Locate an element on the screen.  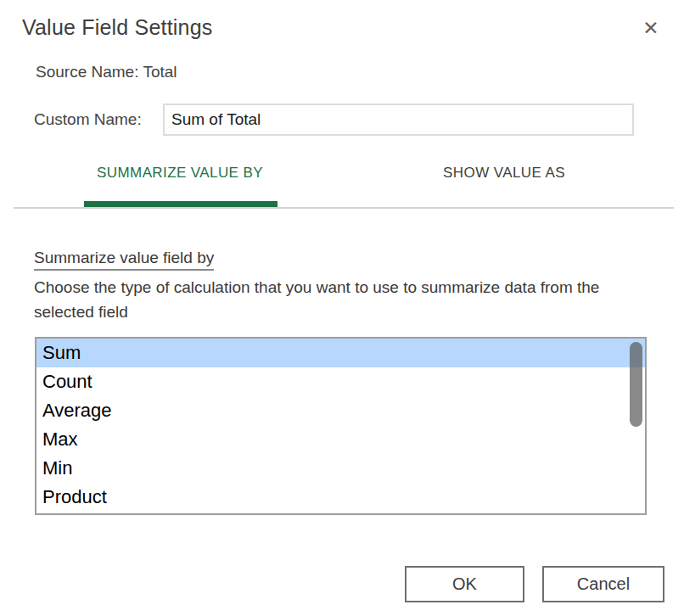
listbox-scrollbar-thumb is located at coordinates (636, 384).